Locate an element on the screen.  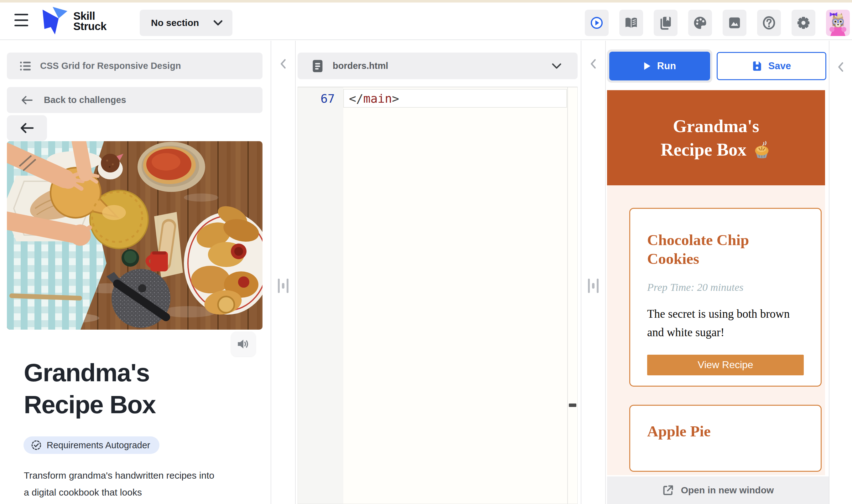
file-tab-bar: borders.html is located at coordinates (438, 66).